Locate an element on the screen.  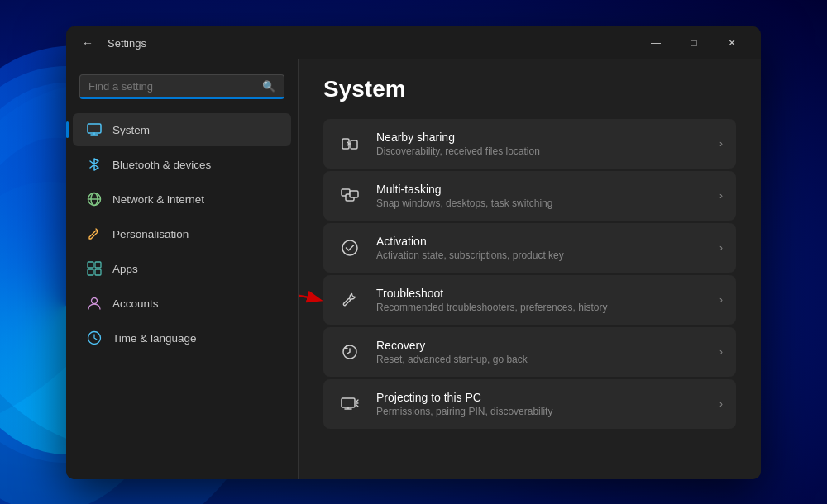
activation-desc: Activation state, subscriptions, product… is located at coordinates (541, 255).